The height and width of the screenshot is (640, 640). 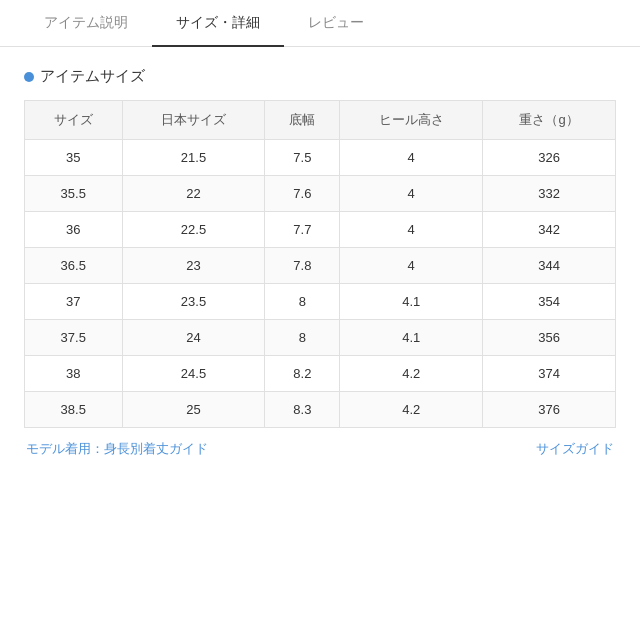 I want to click on table-cell: 7.8, so click(x=302, y=266).